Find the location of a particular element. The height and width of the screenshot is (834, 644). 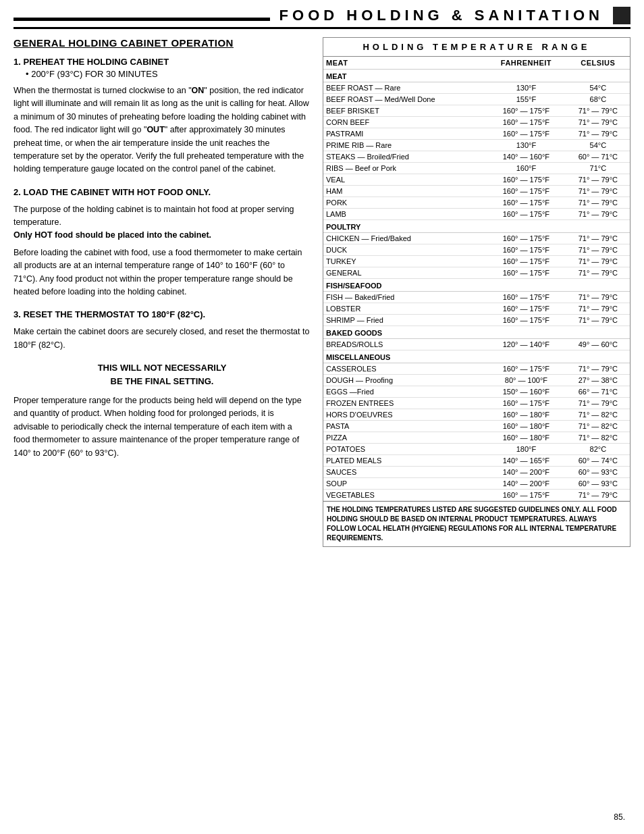

table-footer-note: THE HOLDING TEMPERATURES LISTED ARE SUGG… is located at coordinates (477, 524).